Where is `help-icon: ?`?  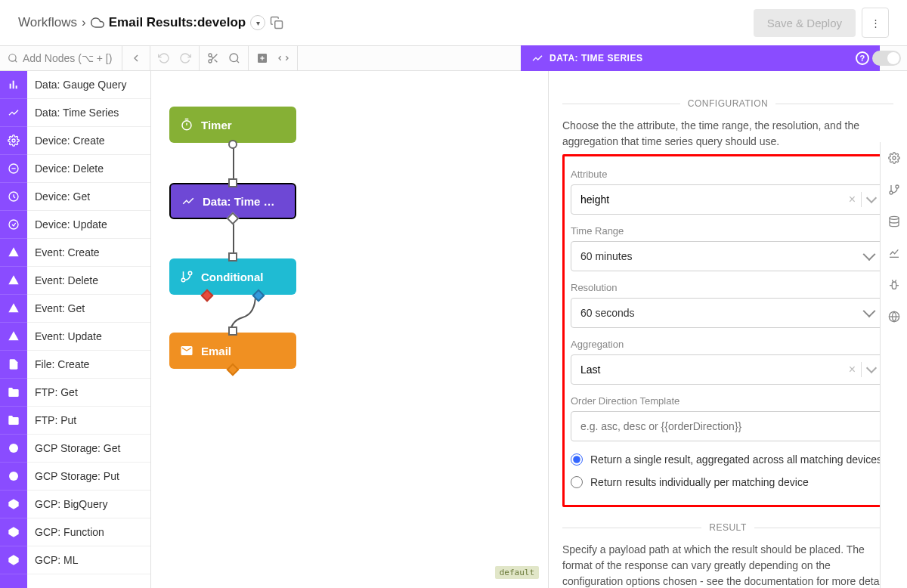 help-icon: ? is located at coordinates (862, 58).